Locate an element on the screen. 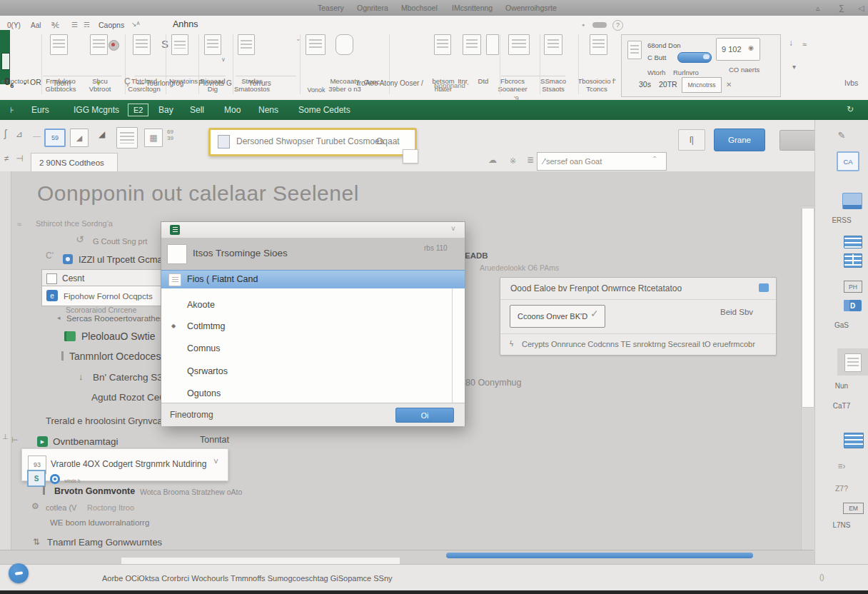 This screenshot has height=594, width=868. command-field-highlighted: Dersoned Shwopser Turubet Cosmoes Oqaat is located at coordinates (313, 142).